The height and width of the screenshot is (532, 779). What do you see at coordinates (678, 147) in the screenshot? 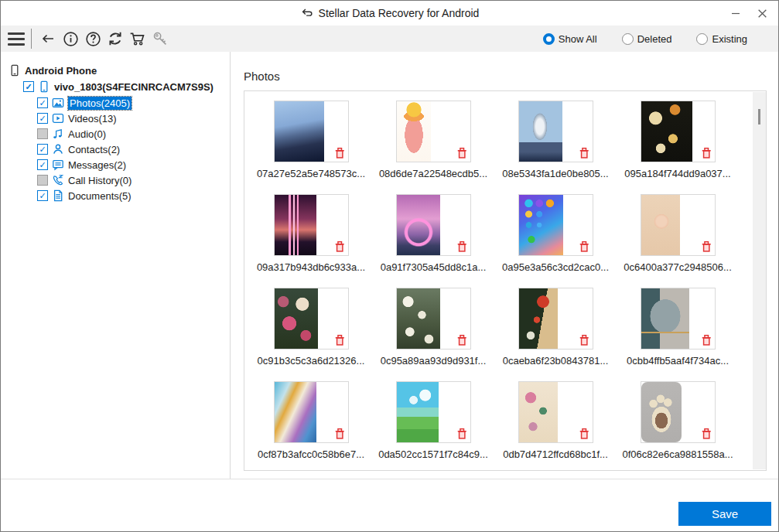
I see `photo-cell: 095a184f744dd9a037...` at bounding box center [678, 147].